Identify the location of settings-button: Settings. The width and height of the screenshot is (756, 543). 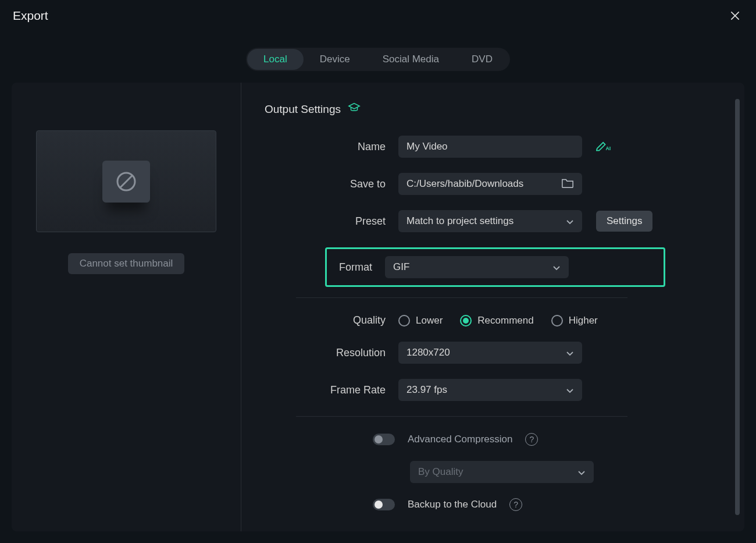
(625, 221).